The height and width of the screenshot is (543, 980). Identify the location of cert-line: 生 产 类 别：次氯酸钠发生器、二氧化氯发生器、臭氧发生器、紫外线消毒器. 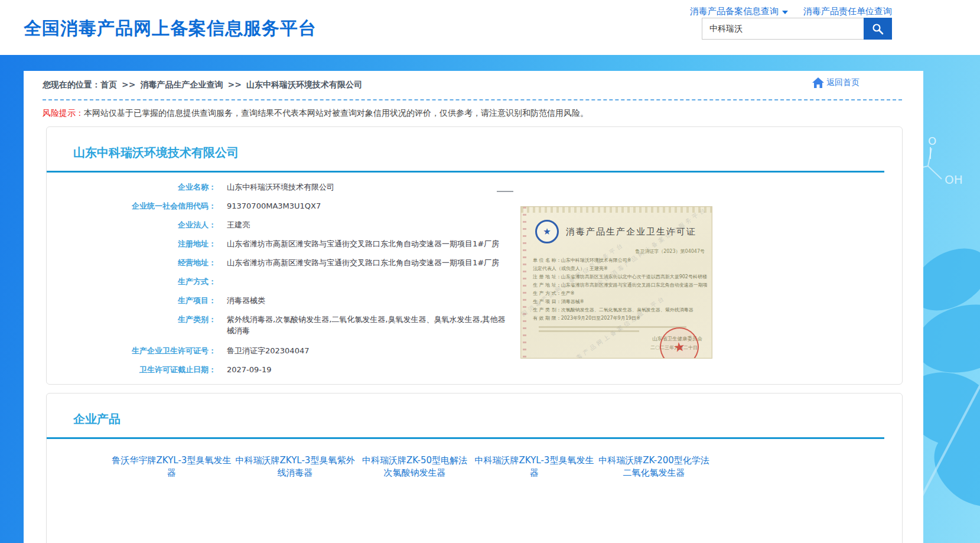
(620, 310).